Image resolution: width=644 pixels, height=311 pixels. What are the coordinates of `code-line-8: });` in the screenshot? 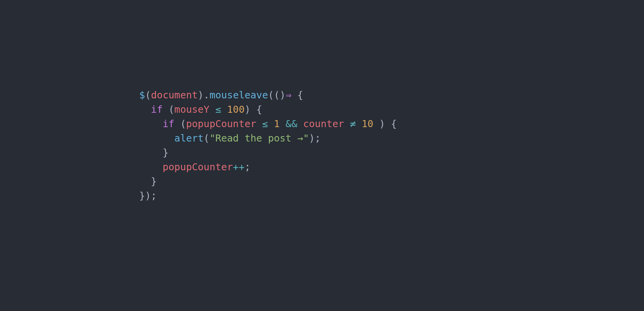 It's located at (148, 196).